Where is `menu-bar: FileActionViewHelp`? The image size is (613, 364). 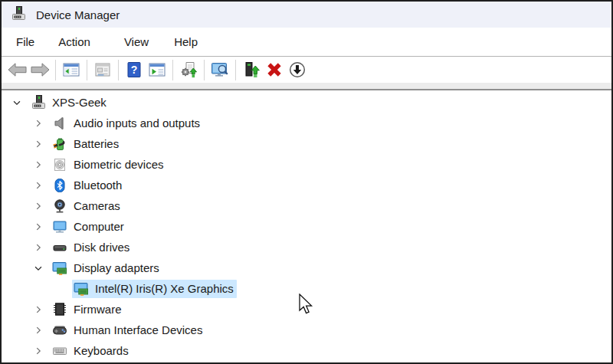
menu-bar: FileActionViewHelp is located at coordinates (306, 42).